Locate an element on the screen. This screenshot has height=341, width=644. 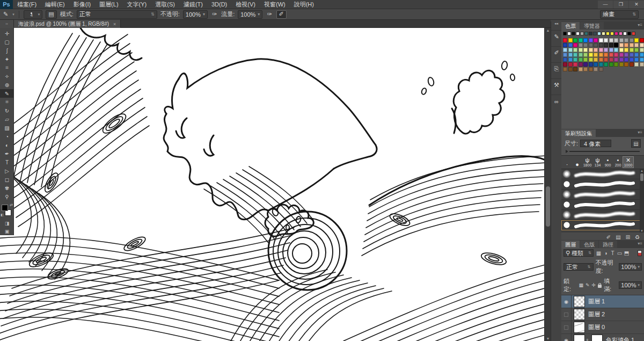
visibility-eye-icon: ◉ is located at coordinates (567, 337).